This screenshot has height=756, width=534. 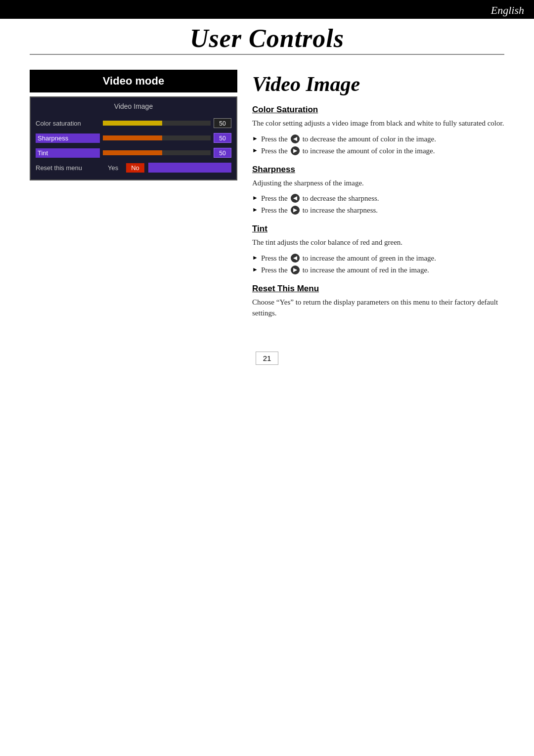 I want to click on bullet-text-end: to increase the amount of color in the i…, so click(x=369, y=151).